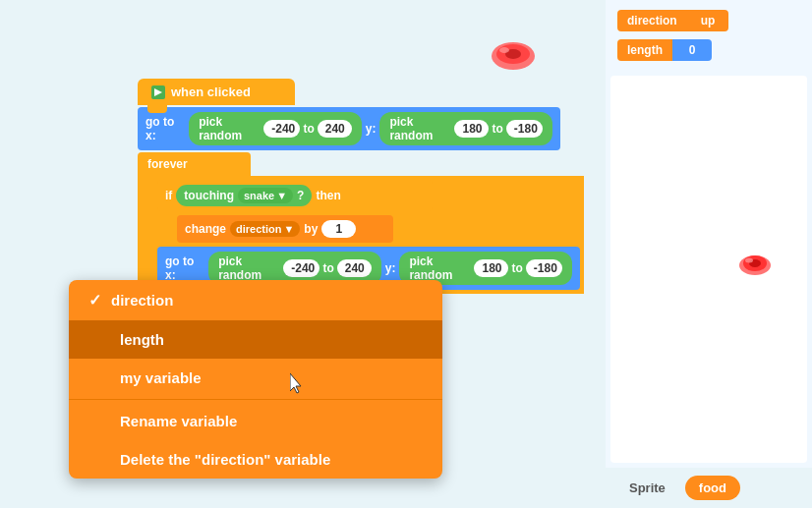 This screenshot has height=508, width=812. I want to click on change-block: change direction ▼ by 1, so click(285, 229).